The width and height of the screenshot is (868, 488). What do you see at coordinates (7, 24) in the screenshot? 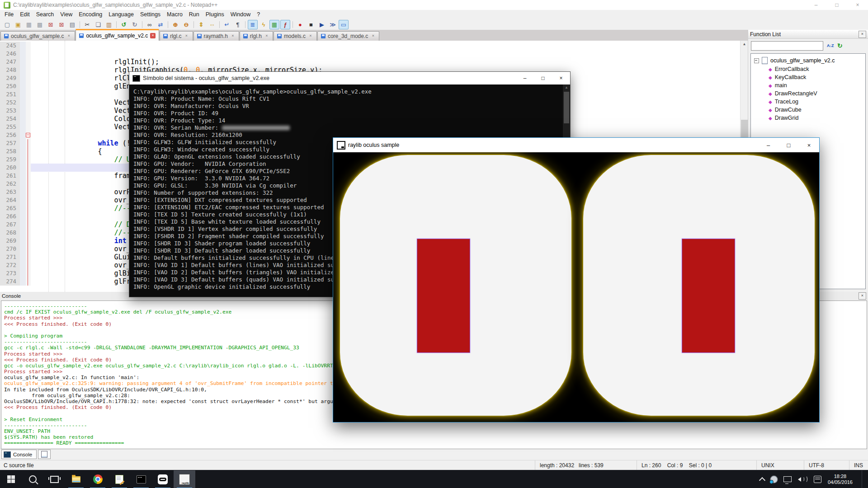
I see `new-file-icon: ▢` at bounding box center [7, 24].